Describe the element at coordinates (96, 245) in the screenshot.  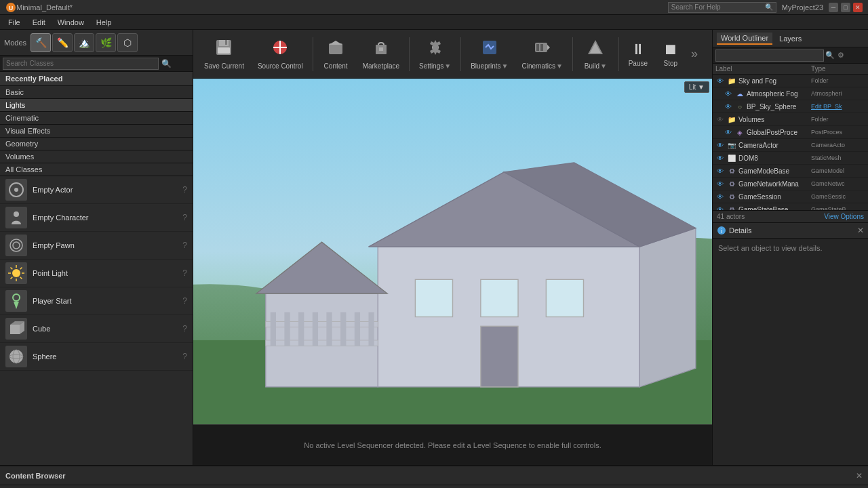
I see `actor-empty-pawn: Empty Pawn ?` at that location.